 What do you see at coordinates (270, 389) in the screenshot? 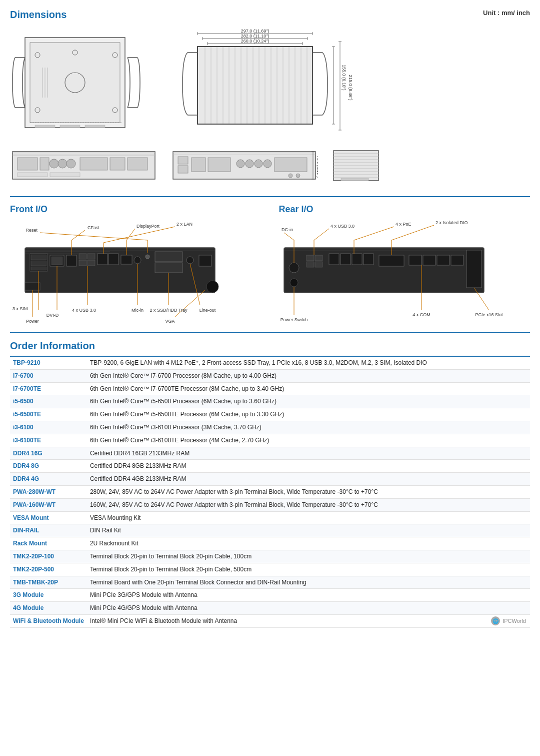
I see `order-table-row: i7-6700TE6th Gen Intel® Core™ i7-6700TE …` at bounding box center [270, 389].